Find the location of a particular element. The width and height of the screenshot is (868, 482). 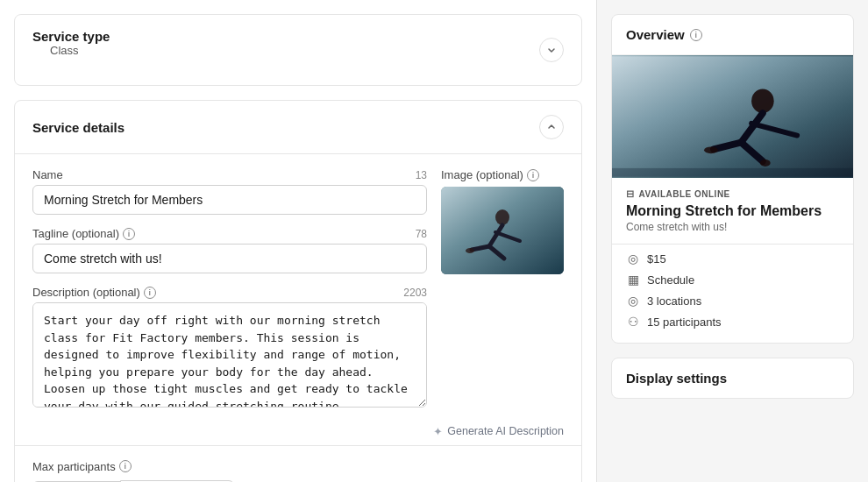

service-type-collapse-button is located at coordinates (551, 50).